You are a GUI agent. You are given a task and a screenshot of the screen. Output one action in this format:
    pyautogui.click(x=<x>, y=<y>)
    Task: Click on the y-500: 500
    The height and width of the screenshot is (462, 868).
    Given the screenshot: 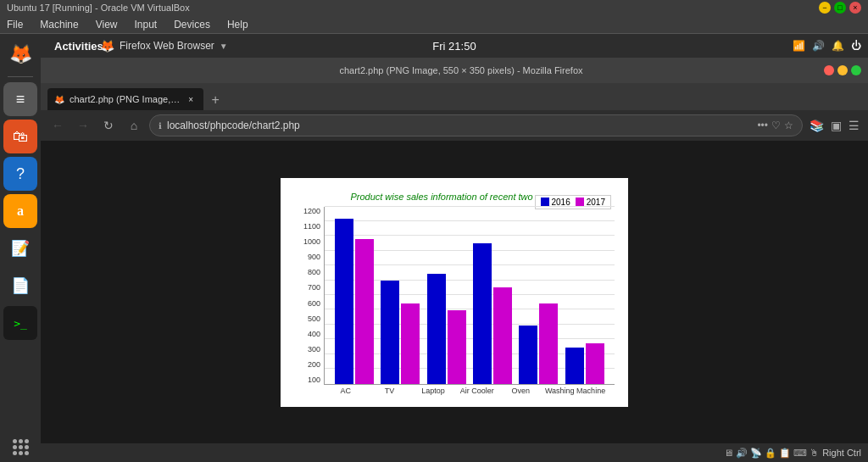 What is the action you would take?
    pyautogui.click(x=314, y=319)
    